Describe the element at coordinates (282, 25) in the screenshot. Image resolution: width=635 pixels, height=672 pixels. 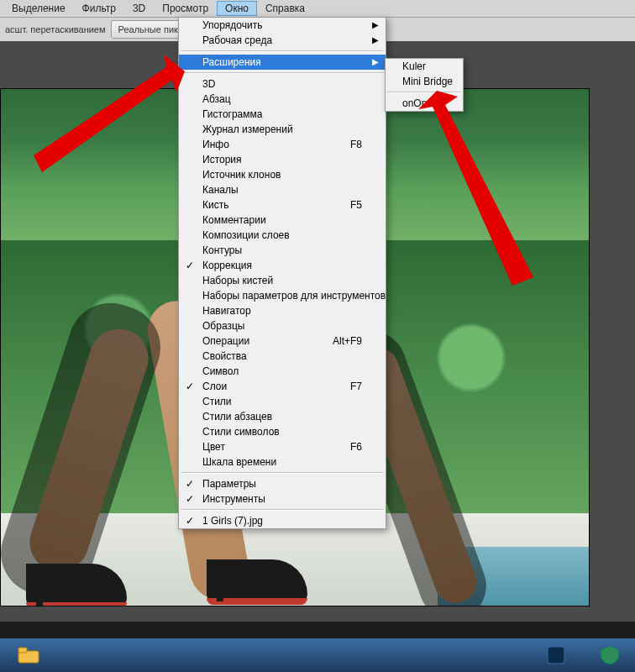
I see `menu-item: Упорядочить▶` at that location.